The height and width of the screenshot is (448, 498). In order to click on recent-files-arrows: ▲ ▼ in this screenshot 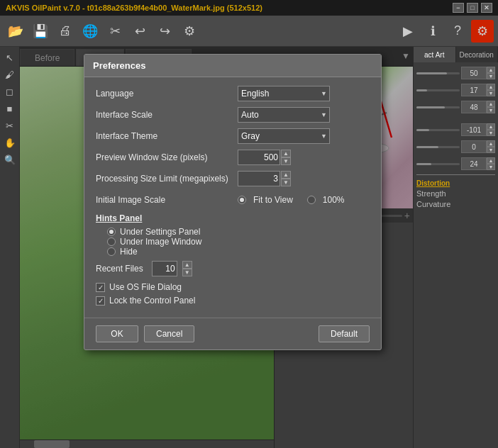, I will do `click(187, 269)`.